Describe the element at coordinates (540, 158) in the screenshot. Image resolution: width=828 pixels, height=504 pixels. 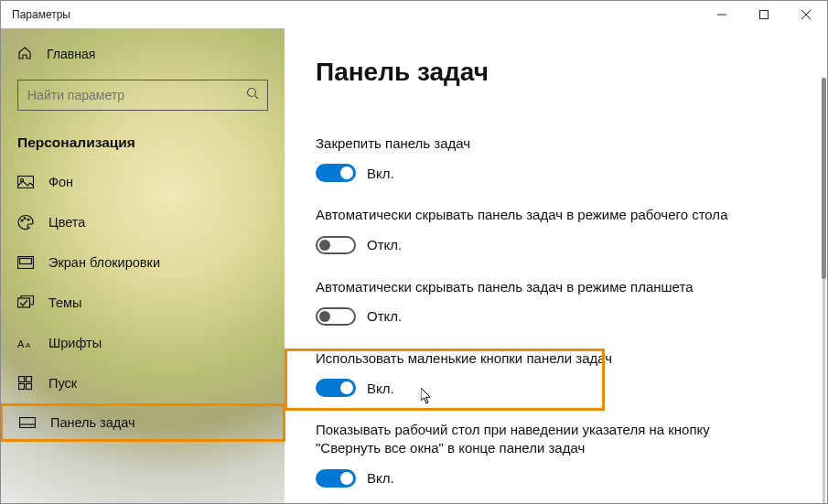
I see `setting-lock-taskbar: Закрепить панель задач Вкл.` at that location.